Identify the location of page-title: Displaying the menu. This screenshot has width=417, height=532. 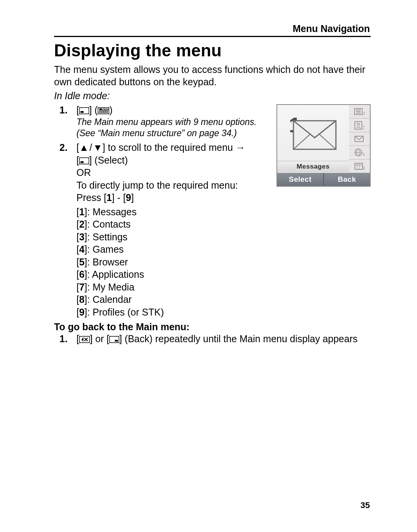
(212, 51).